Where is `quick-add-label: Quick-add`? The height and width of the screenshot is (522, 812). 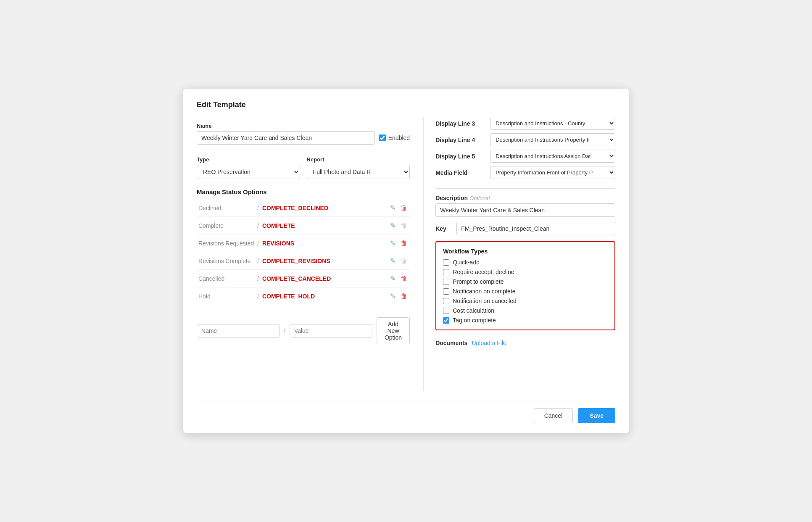 quick-add-label: Quick-add is located at coordinates (466, 262).